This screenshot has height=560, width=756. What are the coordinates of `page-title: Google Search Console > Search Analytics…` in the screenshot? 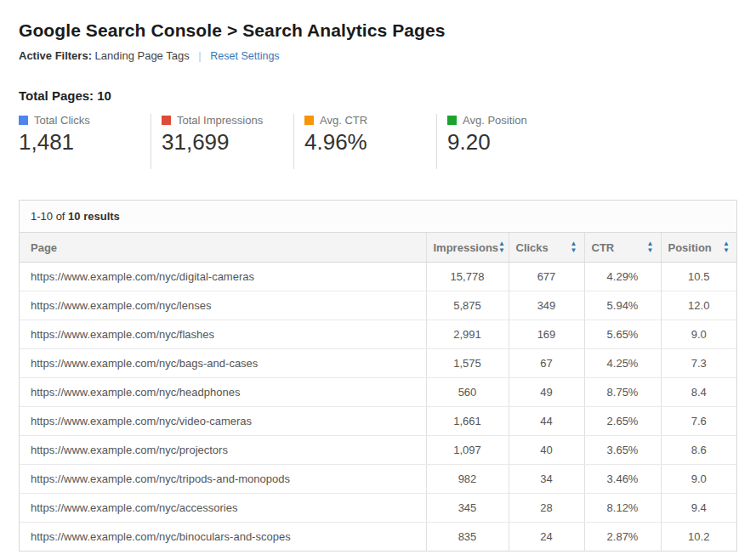 It's located at (378, 31).